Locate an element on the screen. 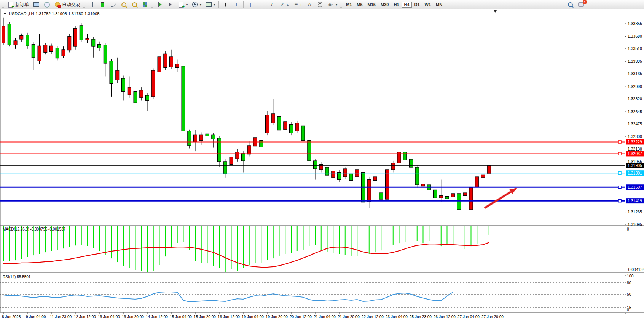  timeframe-button-m30: M30 is located at coordinates (384, 5).